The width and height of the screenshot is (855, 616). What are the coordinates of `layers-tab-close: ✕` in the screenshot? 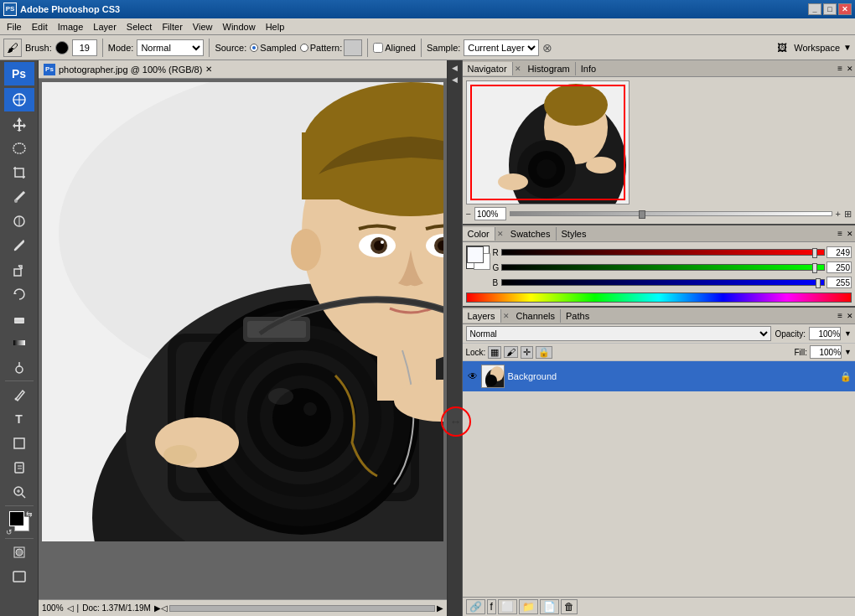 It's located at (506, 316).